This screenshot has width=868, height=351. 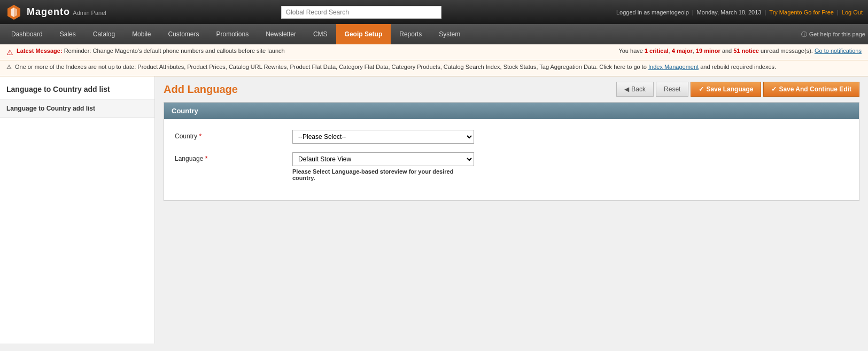 What do you see at coordinates (78, 210) in the screenshot?
I see `sidebar: Language to Country add list Language to…` at bounding box center [78, 210].